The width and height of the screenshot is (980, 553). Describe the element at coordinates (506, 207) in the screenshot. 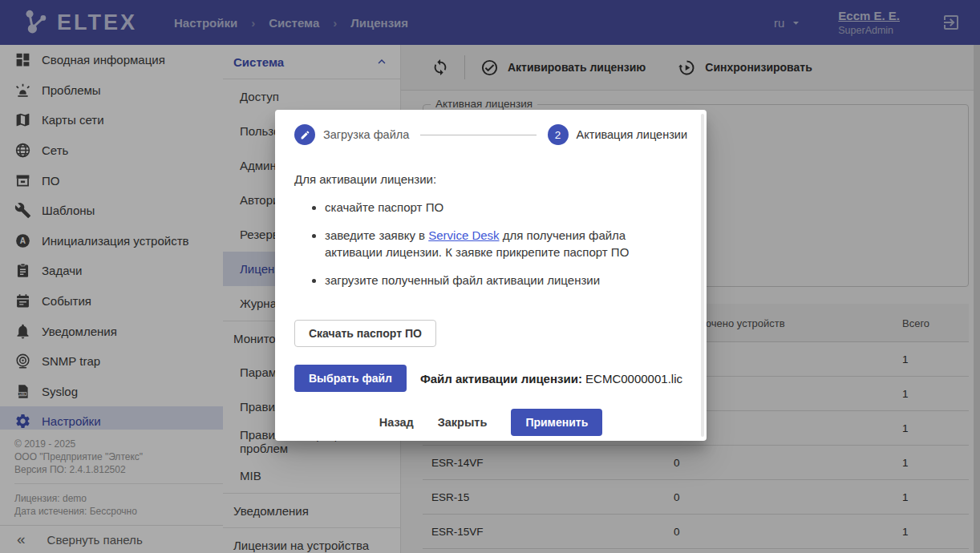

I see `list-item: скачайте паспорт ПО` at that location.